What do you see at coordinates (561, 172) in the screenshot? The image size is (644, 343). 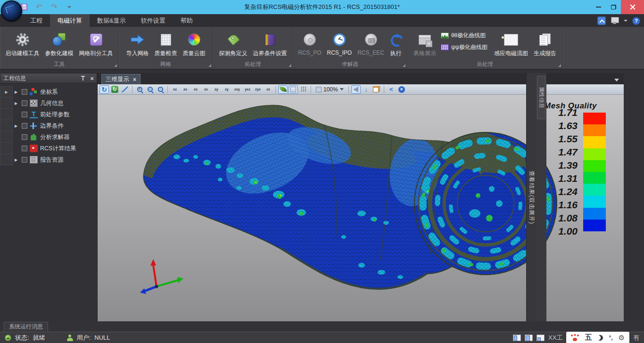 I see `legend-labels: 1.71 1.63 1.55 1.47 1.39 1.31 1.24 1.16 …` at bounding box center [561, 172].